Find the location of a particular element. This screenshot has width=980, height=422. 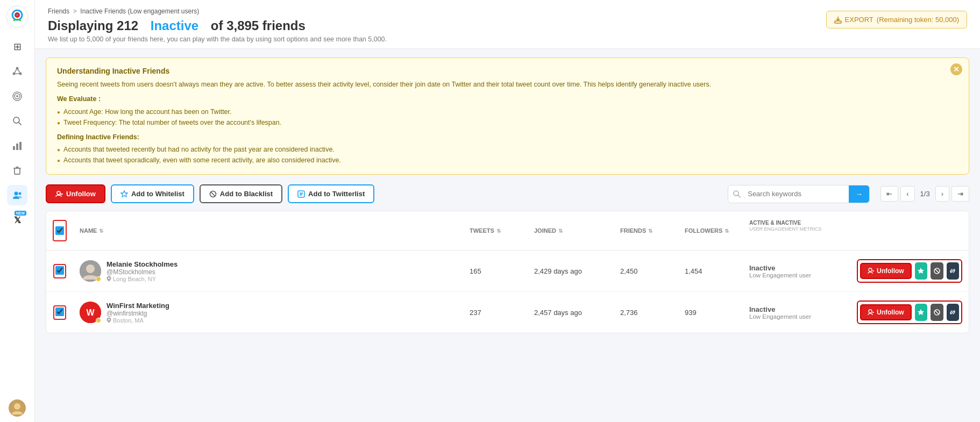

info-banner-title: Understanding Inactive Friends is located at coordinates (508, 71).